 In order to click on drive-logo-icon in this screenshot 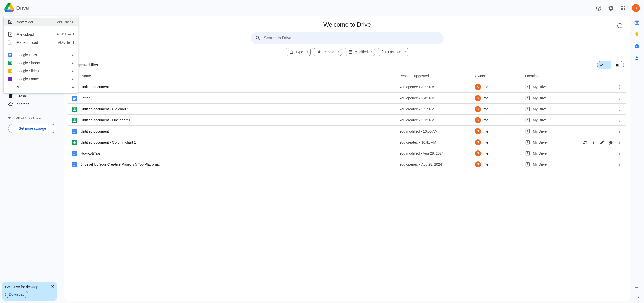, I will do `click(9, 8)`.